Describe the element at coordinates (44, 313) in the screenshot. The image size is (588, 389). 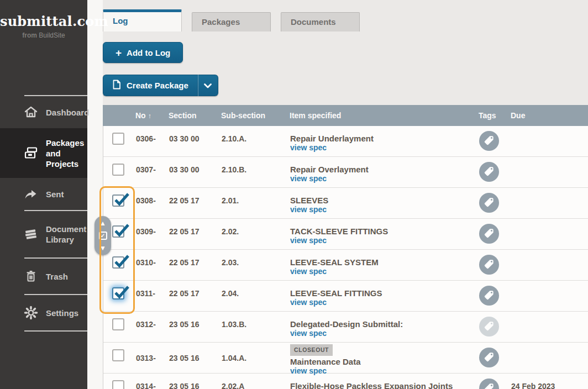
I see `sidebar-item-settings: Settings` at that location.